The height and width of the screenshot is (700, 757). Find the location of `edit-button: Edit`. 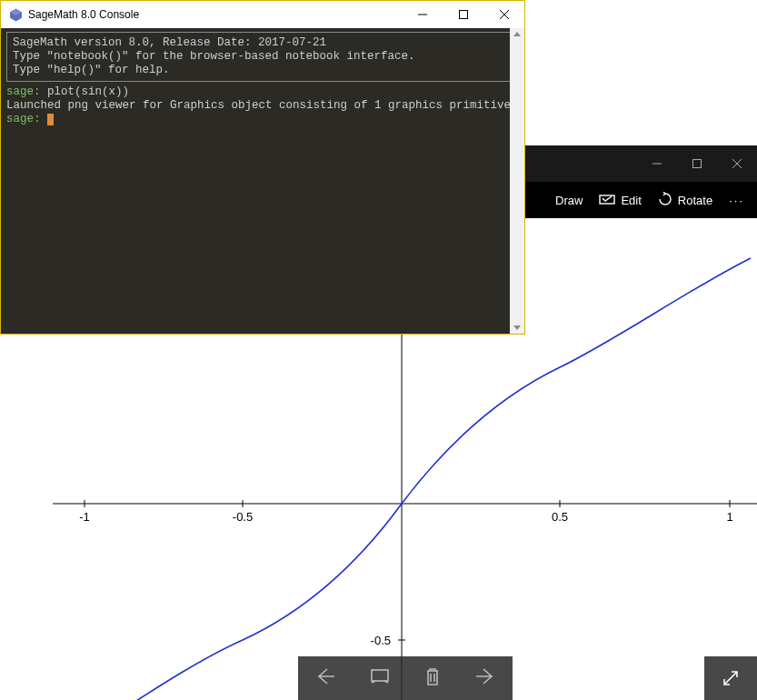

edit-button: Edit is located at coordinates (620, 200).